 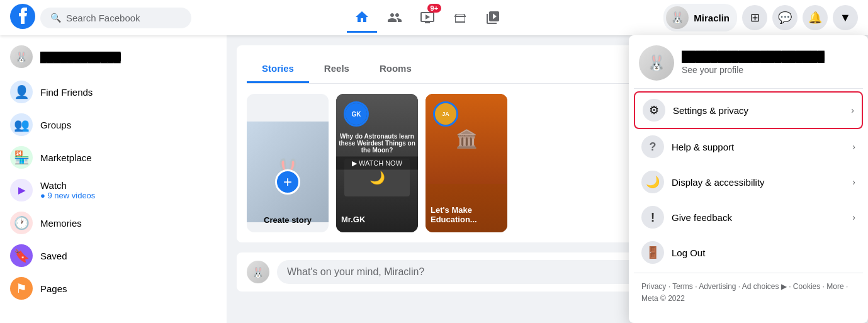 What do you see at coordinates (21, 157) in the screenshot?
I see `marketplace-icon: 🏪` at bounding box center [21, 157].